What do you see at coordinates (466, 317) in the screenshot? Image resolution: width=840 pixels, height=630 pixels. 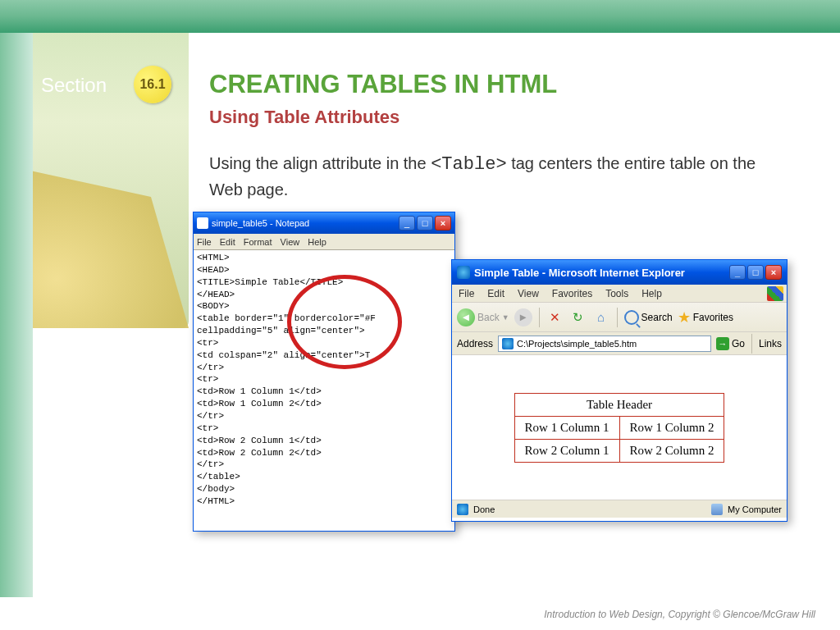 I see `back-arrow-icon: ◄` at bounding box center [466, 317].